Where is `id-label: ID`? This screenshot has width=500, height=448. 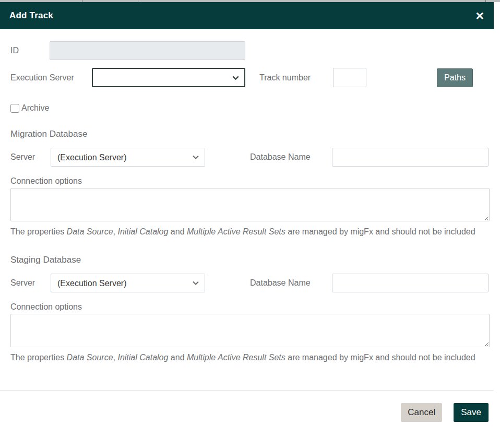
id-label: ID is located at coordinates (30, 51).